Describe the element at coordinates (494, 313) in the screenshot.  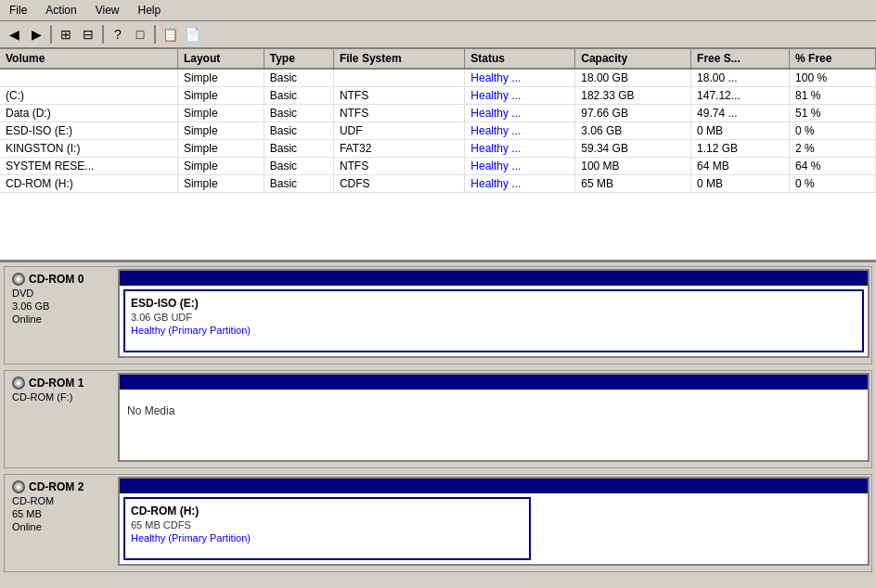
I see `disk-visual-cd-rom-0: ESD-ISO (E:) 3.06 GB UDF Healthy (Primar…` at that location.